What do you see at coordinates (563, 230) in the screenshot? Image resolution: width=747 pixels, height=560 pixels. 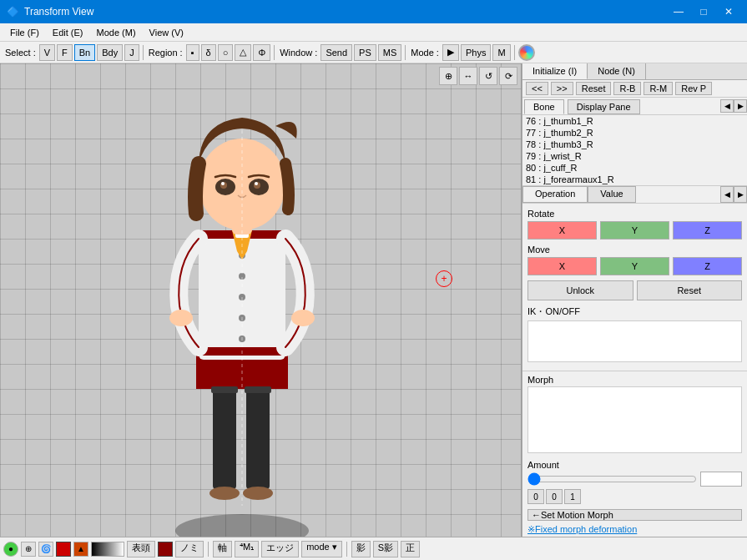 I see `rotate-x-btn: X` at bounding box center [563, 230].